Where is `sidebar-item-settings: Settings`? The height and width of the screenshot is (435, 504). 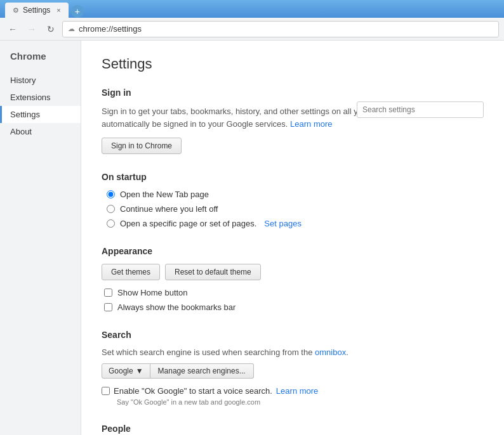
sidebar-item-settings: Settings is located at coordinates (41, 114).